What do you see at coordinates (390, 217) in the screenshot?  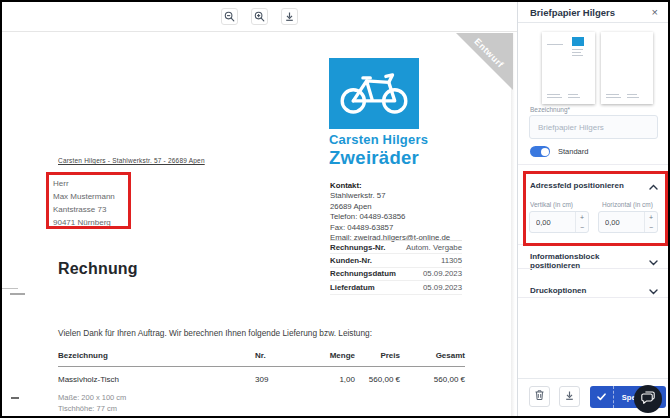 I see `contact-line: Telefon: 04489-63856` at bounding box center [390, 217].